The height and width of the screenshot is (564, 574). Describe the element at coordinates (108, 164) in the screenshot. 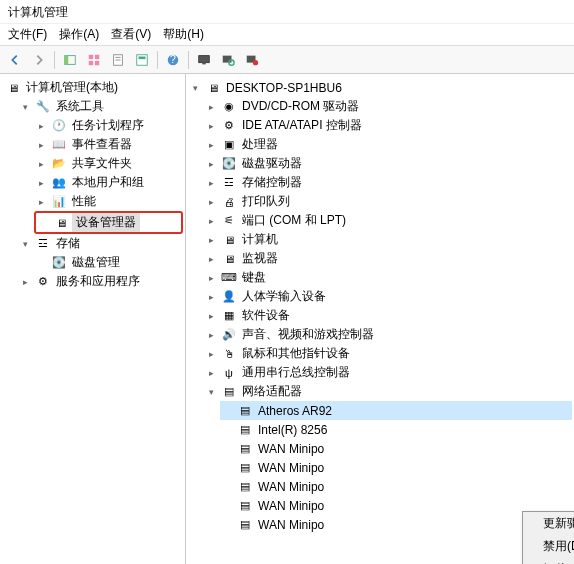

I see `tree-shared-folders: ▸ 📂 共享文件夹` at that location.